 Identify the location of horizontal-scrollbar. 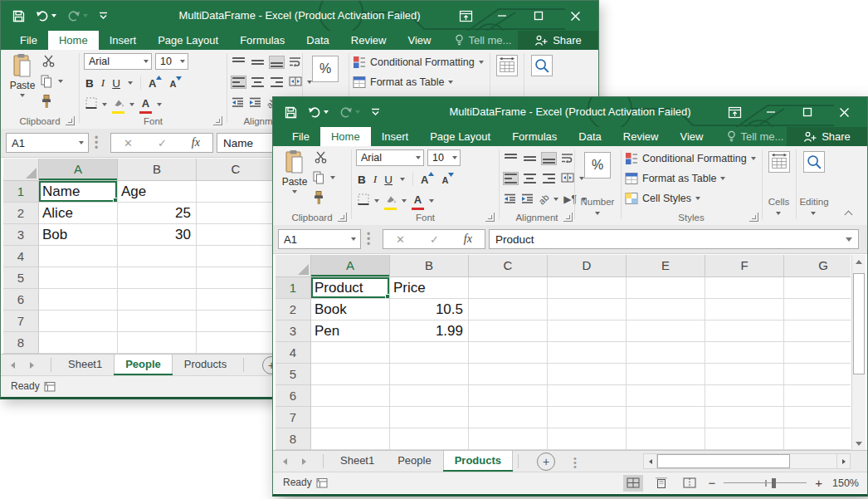
(747, 462).